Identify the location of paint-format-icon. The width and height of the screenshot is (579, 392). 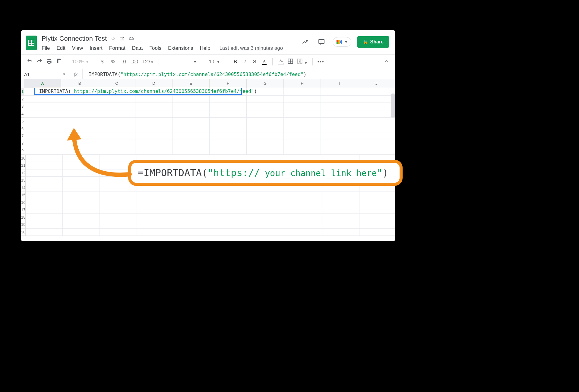
(59, 62).